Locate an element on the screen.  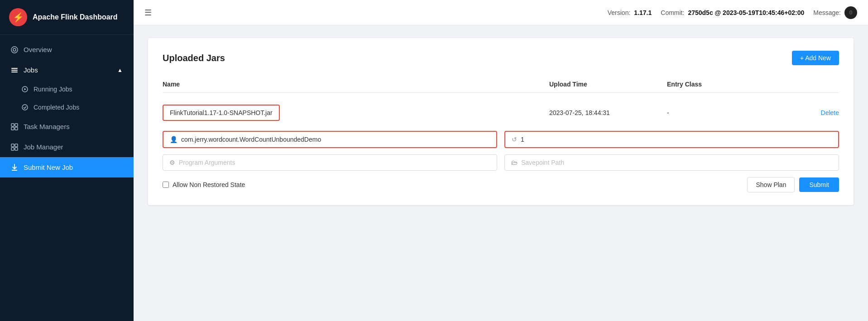
sidebar-item-jobs: Jobs ▲ is located at coordinates (67, 70).